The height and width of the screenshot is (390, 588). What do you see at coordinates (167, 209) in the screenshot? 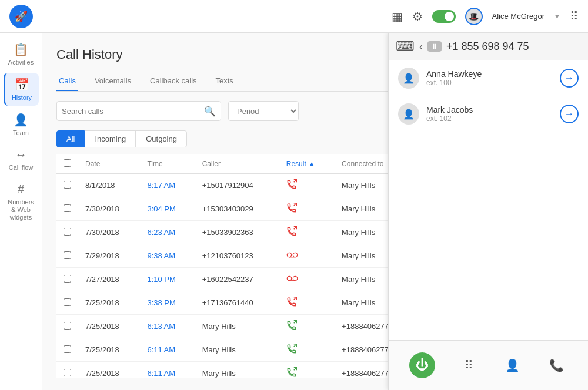
I see `cell-time: 3:04 PM` at bounding box center [167, 209].